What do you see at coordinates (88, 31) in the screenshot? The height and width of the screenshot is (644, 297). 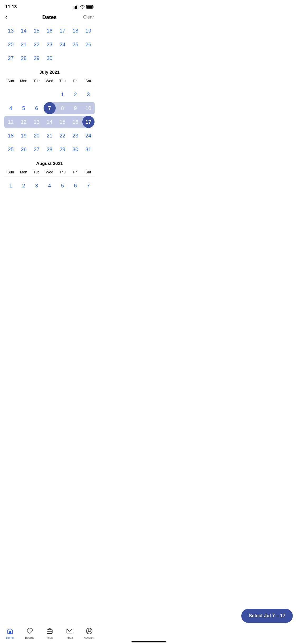 I see `cal-day: 19` at bounding box center [88, 31].